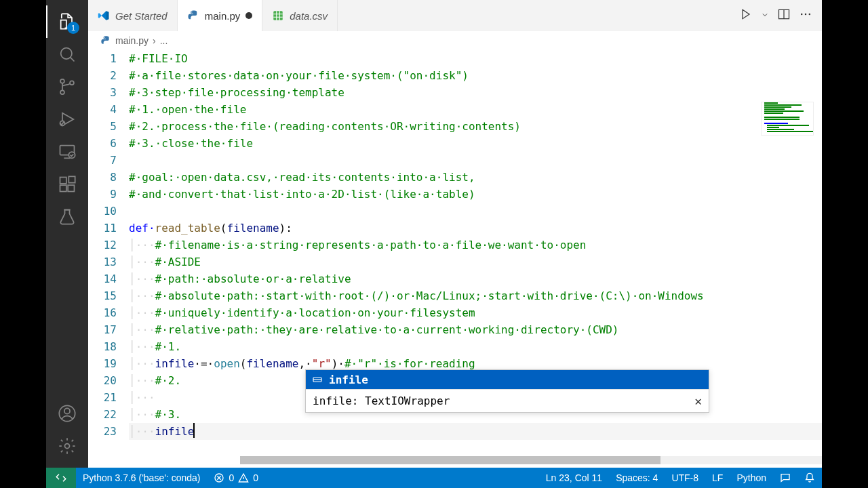 The height and width of the screenshot is (488, 868). I want to click on close-icon: ✕, so click(698, 401).